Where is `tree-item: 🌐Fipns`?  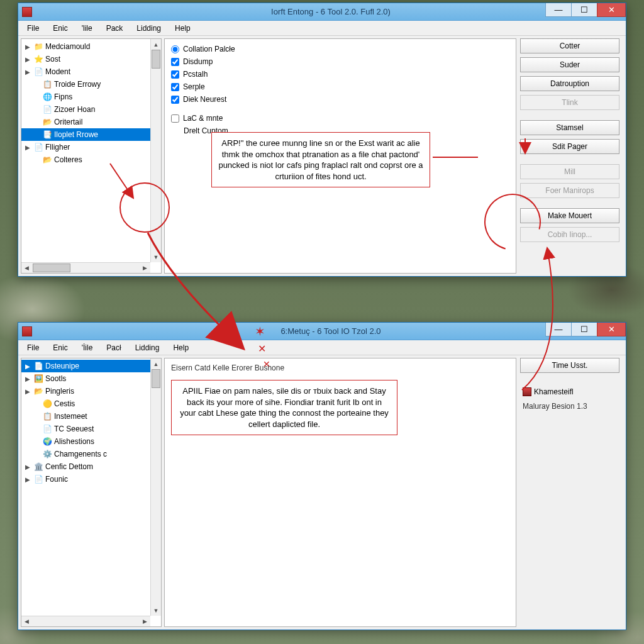
tree-item: 🌐Fipns is located at coordinates (91, 97).